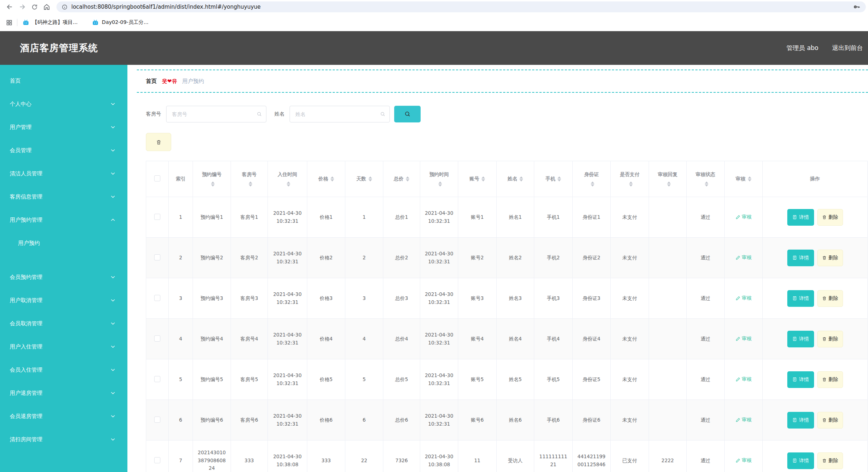  Describe the element at coordinates (47, 7) in the screenshot. I see `home-icon` at that location.